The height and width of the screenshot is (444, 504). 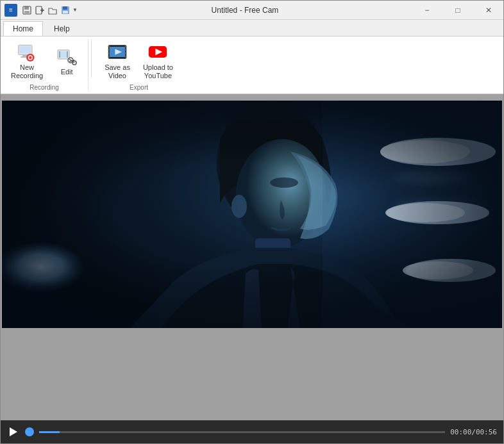 What do you see at coordinates (13, 432) in the screenshot?
I see `play-icon` at bounding box center [13, 432].